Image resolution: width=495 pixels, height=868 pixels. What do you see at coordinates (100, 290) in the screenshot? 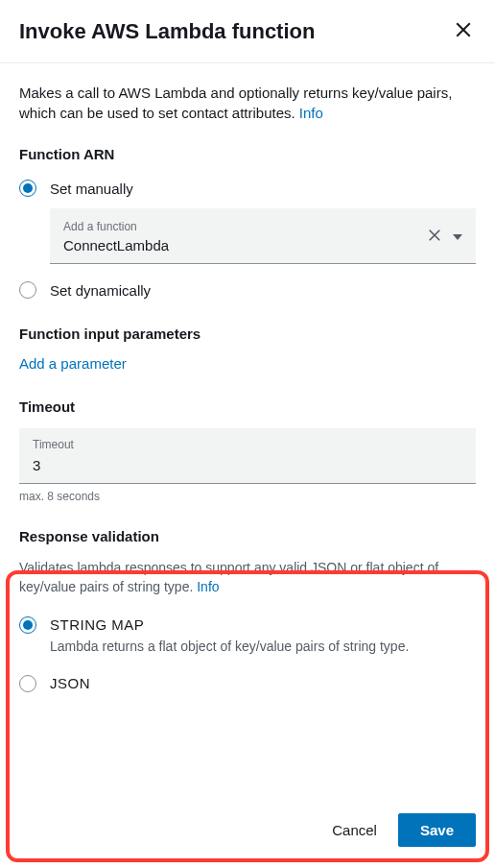
I see `radio-label-dynamic: Set dynamically` at bounding box center [100, 290].